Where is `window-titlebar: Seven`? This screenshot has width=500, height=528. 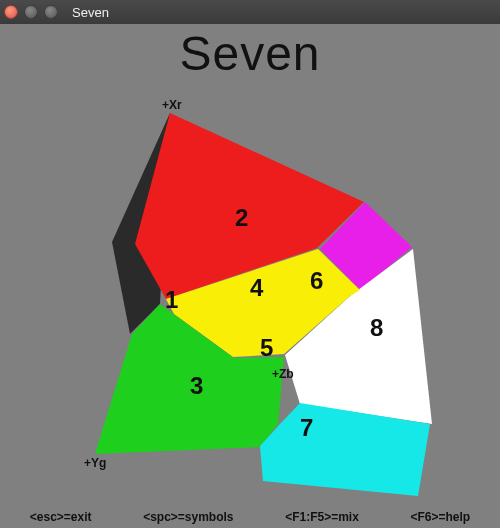
window-titlebar: Seven is located at coordinates (250, 12).